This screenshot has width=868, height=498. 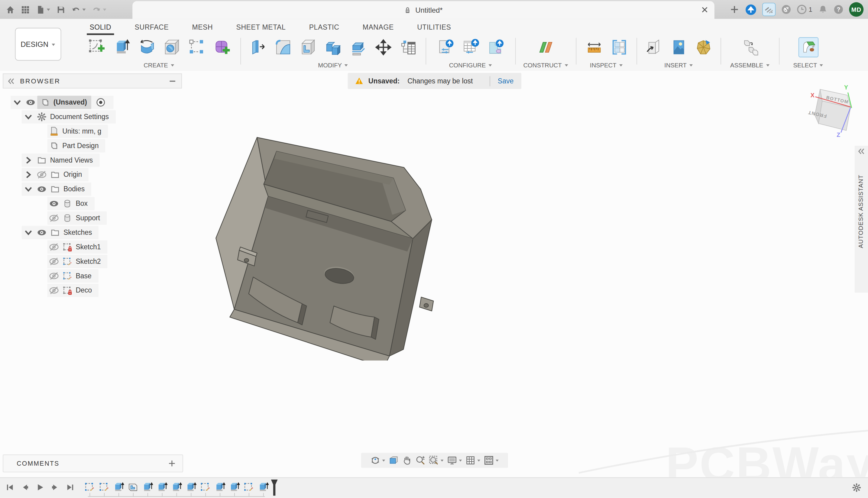 I want to click on tree-row-surface: Bodies, so click(x=57, y=189).